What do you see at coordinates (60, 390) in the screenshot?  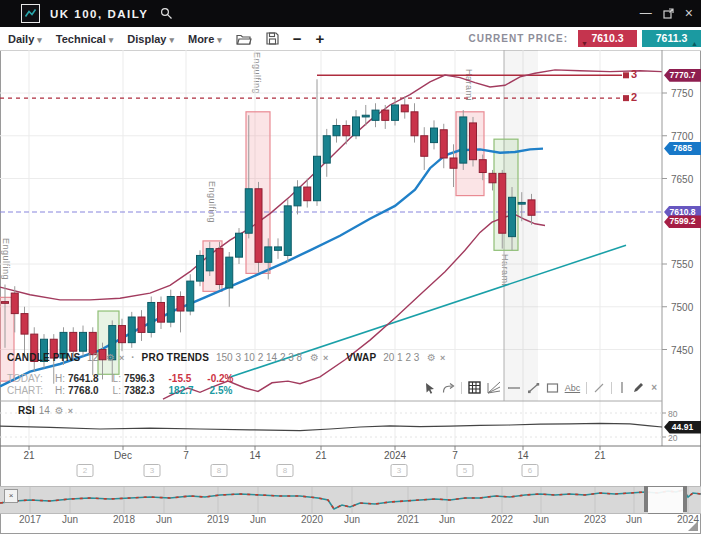 I see `high-label: H:` at bounding box center [60, 390].